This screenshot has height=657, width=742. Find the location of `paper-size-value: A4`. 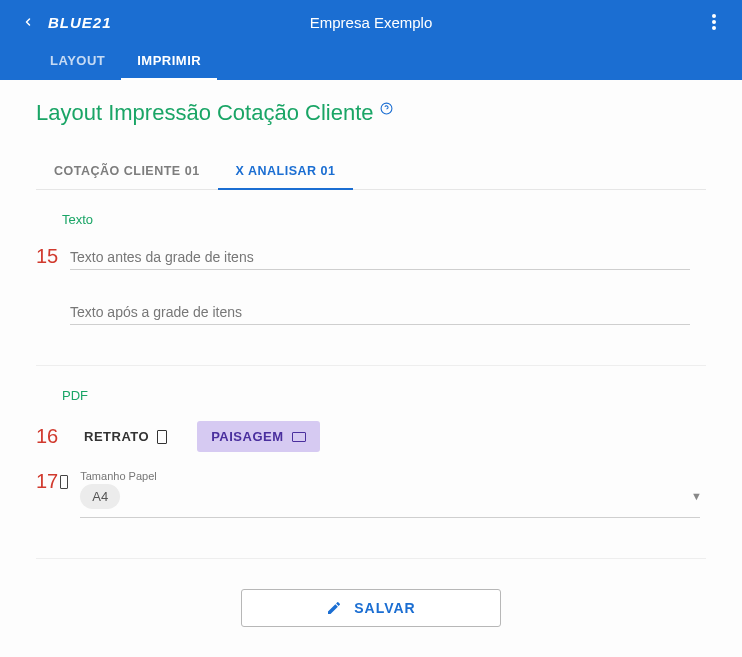

paper-size-value: A4 is located at coordinates (100, 496).